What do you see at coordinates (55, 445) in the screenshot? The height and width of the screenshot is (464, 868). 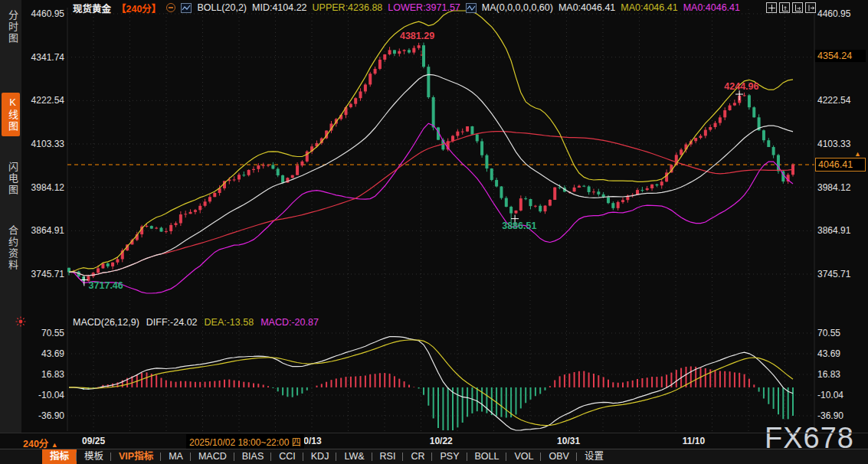 I see `timeframe-arrow-icon: ▲` at bounding box center [55, 445].